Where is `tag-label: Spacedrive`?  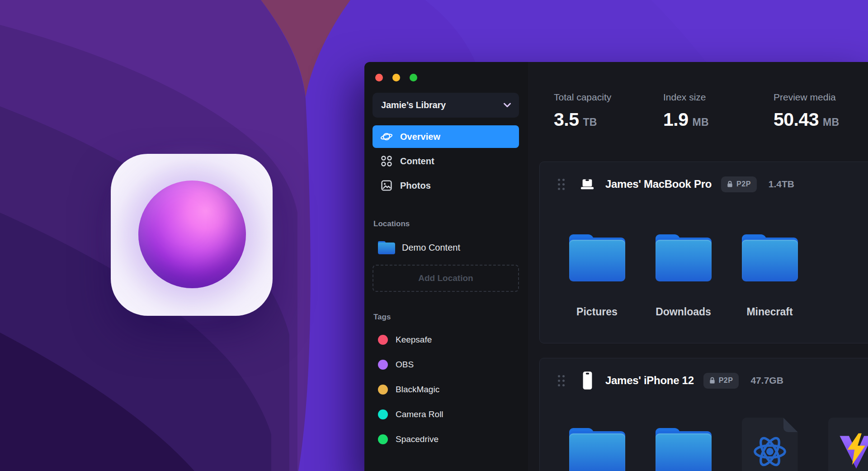 tag-label: Spacedrive is located at coordinates (417, 439).